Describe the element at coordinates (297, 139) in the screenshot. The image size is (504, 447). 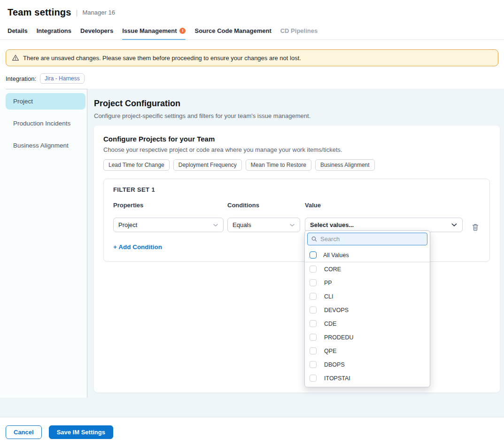
I see `card-title: Configure Projects for your Team` at that location.